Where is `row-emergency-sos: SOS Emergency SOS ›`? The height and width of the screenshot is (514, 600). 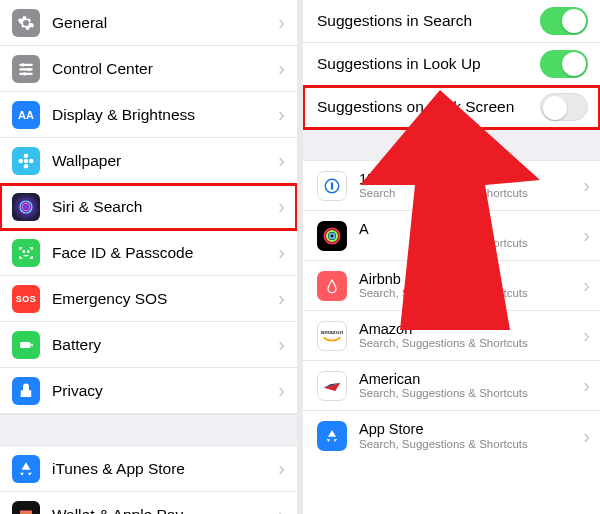 row-emergency-sos: SOS Emergency SOS › is located at coordinates (148, 299).